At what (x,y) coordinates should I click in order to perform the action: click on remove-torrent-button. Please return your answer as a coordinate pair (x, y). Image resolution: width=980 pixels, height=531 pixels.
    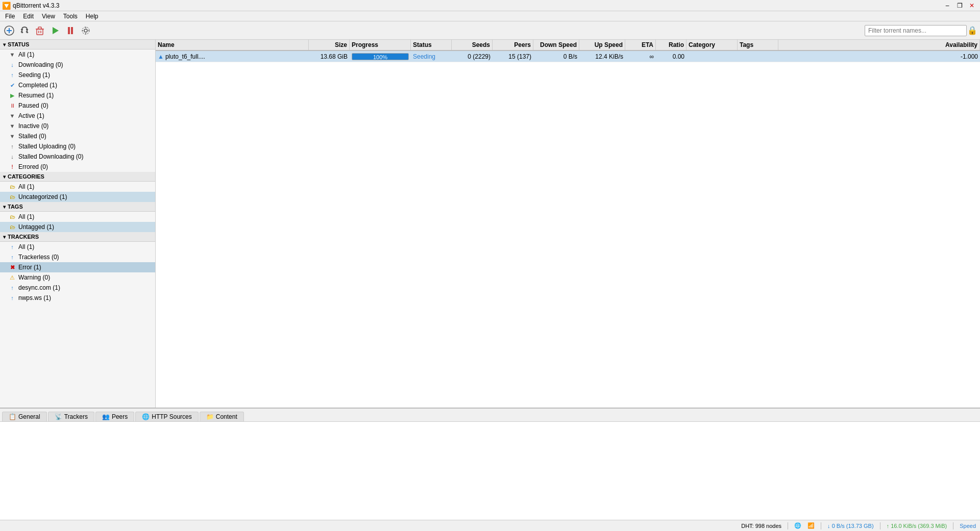
    Looking at the image, I should click on (40, 31).